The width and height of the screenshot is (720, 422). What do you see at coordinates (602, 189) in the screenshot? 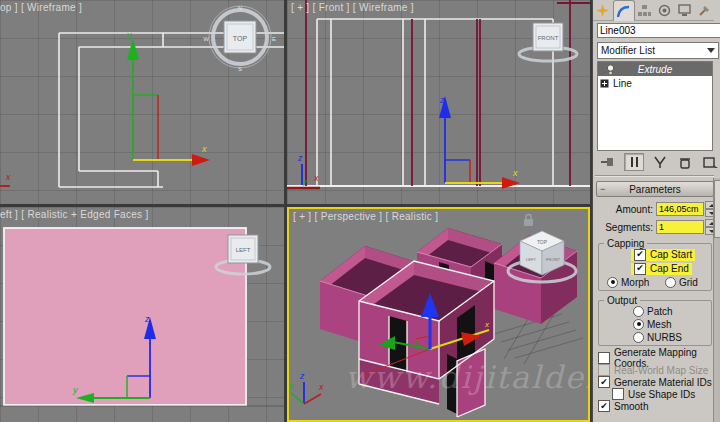
I see `collapse-icon: −` at bounding box center [602, 189].